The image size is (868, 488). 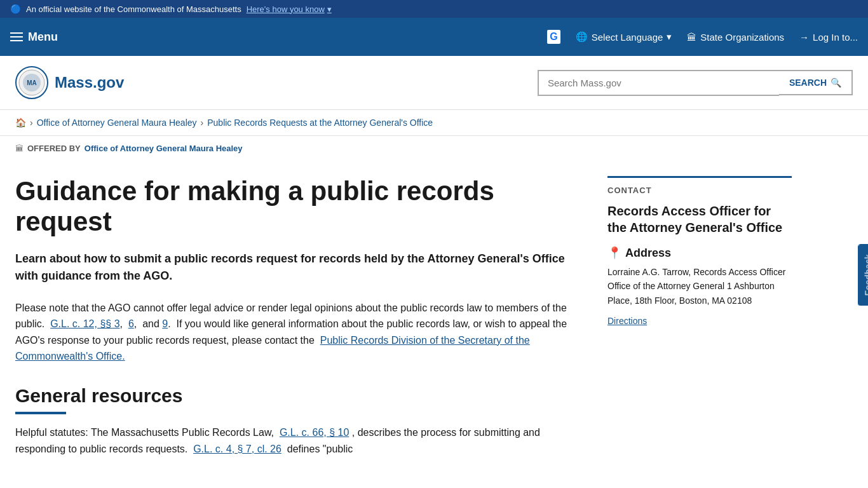 I want to click on how-you-know-button: Here's how you know ▾, so click(x=289, y=9).